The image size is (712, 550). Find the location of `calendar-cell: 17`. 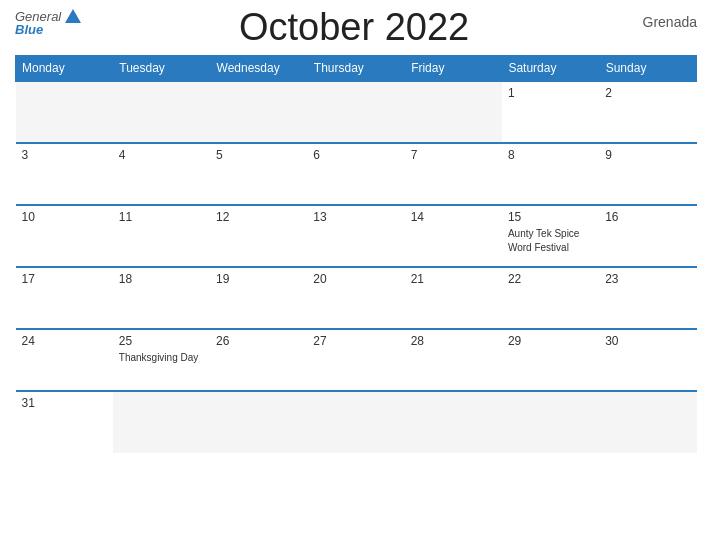

calendar-cell: 17 is located at coordinates (64, 298).